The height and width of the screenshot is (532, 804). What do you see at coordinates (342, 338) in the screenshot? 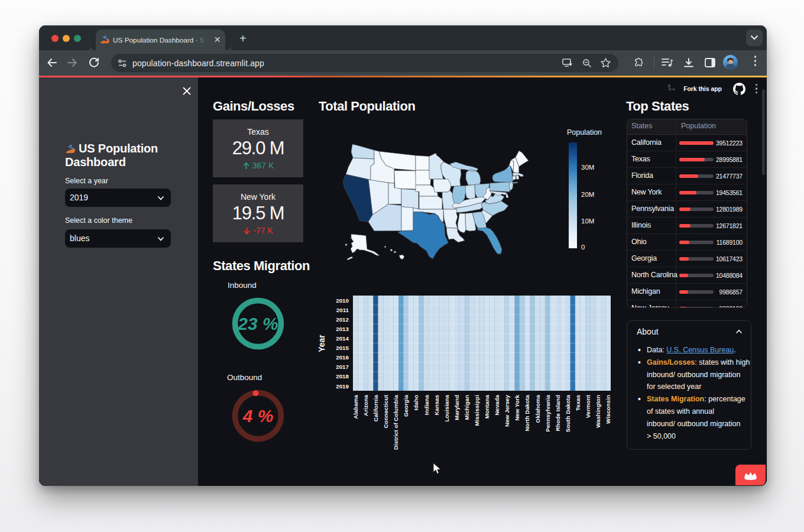
I see `svg-text: 2014` at bounding box center [342, 338].